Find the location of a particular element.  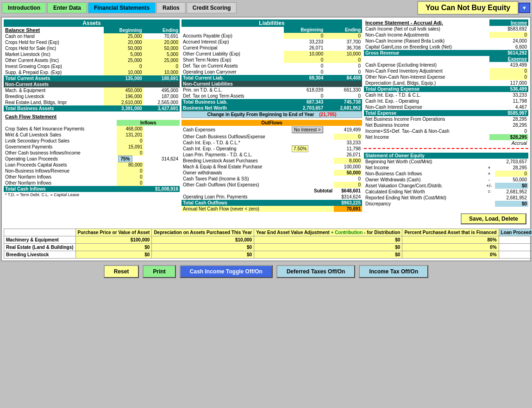

non-current-assets-header: Non-Current Assets is located at coordinates (92, 84).